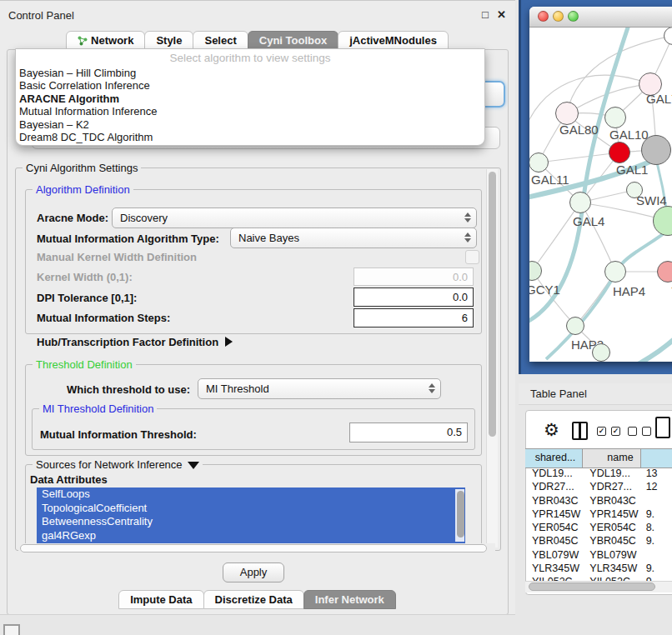  What do you see at coordinates (600, 184) in the screenshot?
I see `network-window: GAL7GAL80GAL10GAL1GAL11GAL4SWI4GCY1HAP4Y…` at bounding box center [600, 184].